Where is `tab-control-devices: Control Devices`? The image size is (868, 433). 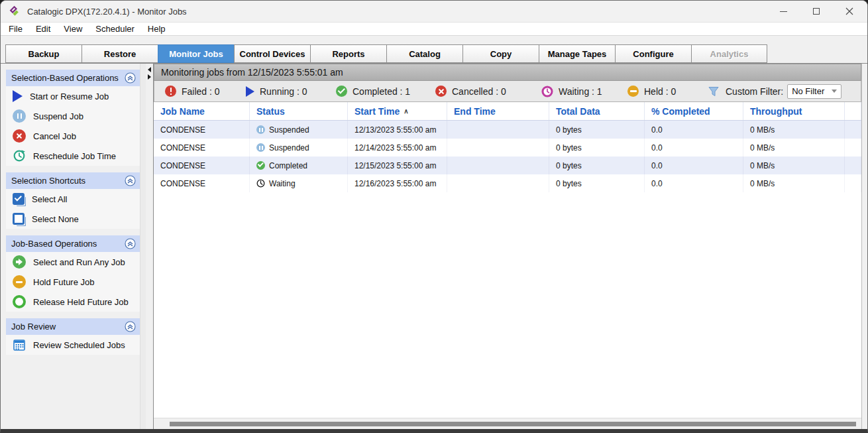
tab-control-devices: Control Devices is located at coordinates (272, 54).